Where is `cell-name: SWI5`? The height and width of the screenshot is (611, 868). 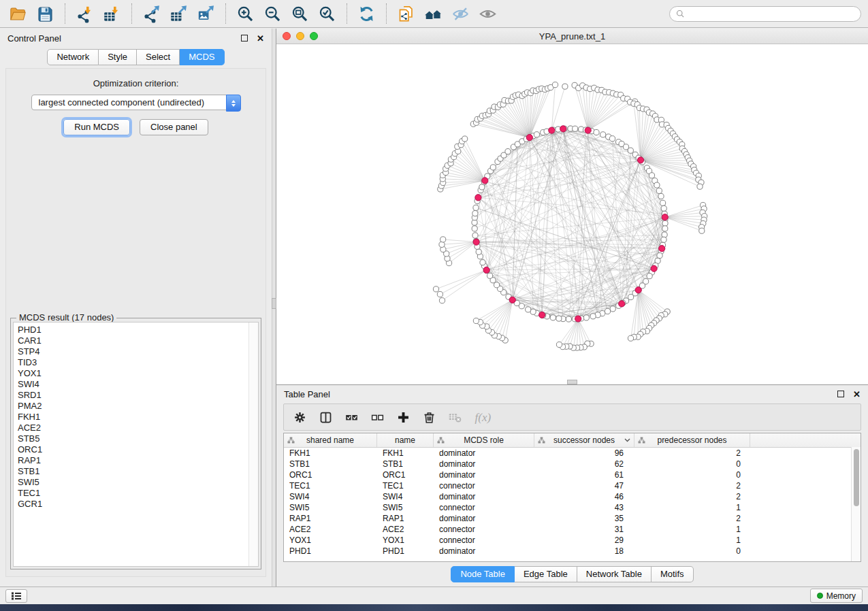 cell-name: SWI5 is located at coordinates (406, 508).